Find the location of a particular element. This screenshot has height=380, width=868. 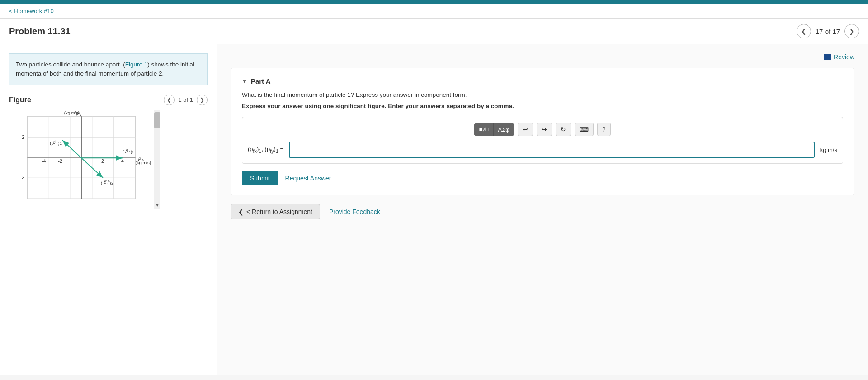

breadcrumb-link: < Homework #10 is located at coordinates (32, 11).